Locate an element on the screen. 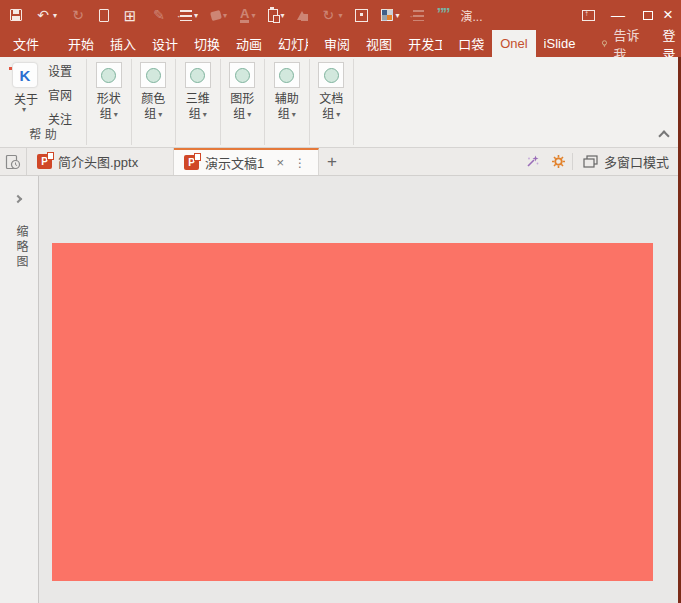 Image resolution: width=681 pixels, height=603 pixels. quick-access-toolbar: ↶▾ ↻ ⊞ ✎ ▾ ▾ A▾ ▾ ↻▾ ▾ ”” is located at coordinates (230, 15).